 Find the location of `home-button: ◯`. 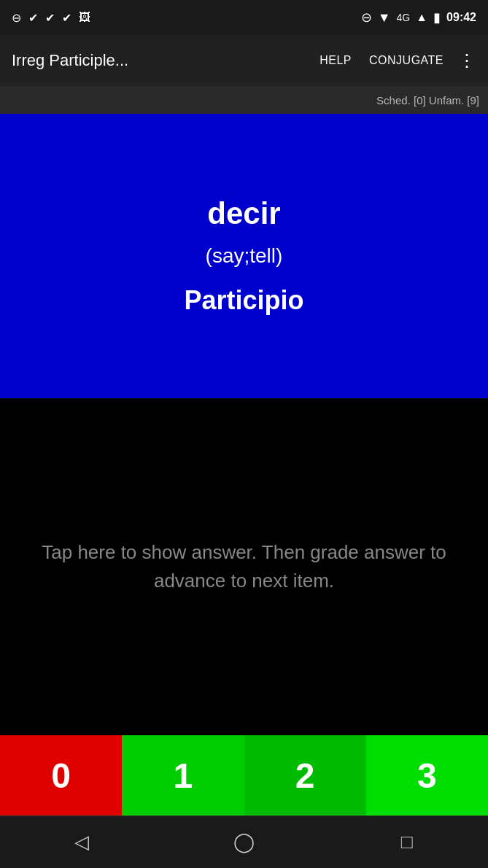

home-button: ◯ is located at coordinates (244, 842).